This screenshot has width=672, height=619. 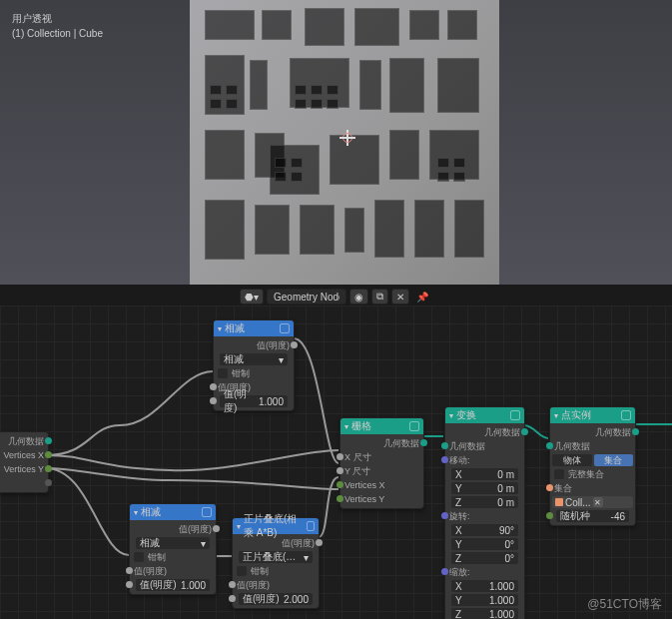 What do you see at coordinates (593, 502) in the screenshot?
I see `collection-picker: Coll...✕` at bounding box center [593, 502].